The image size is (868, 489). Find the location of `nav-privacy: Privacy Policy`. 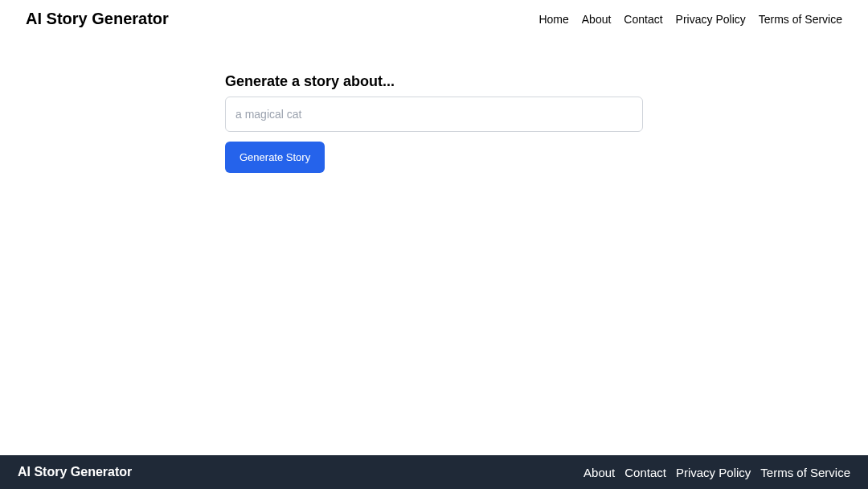

nav-privacy: Privacy Policy is located at coordinates (710, 19).